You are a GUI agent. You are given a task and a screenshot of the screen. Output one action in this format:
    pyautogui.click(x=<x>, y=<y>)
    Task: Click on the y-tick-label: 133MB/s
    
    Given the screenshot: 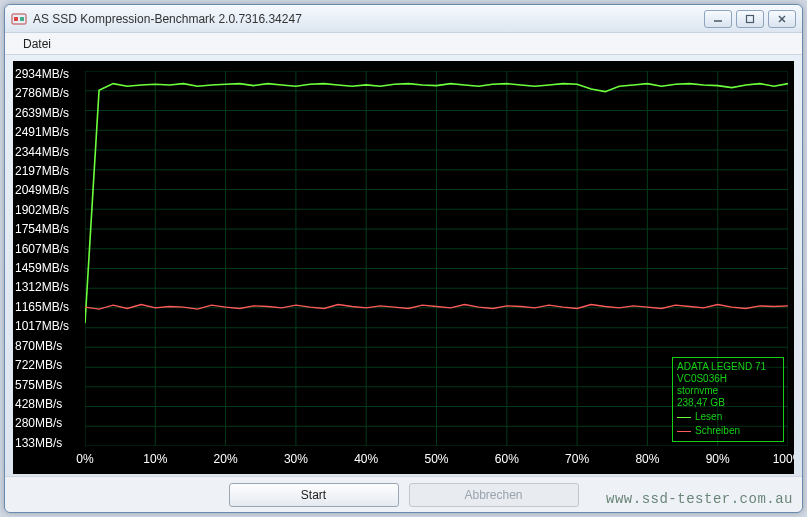 What is the action you would take?
    pyautogui.click(x=49, y=443)
    